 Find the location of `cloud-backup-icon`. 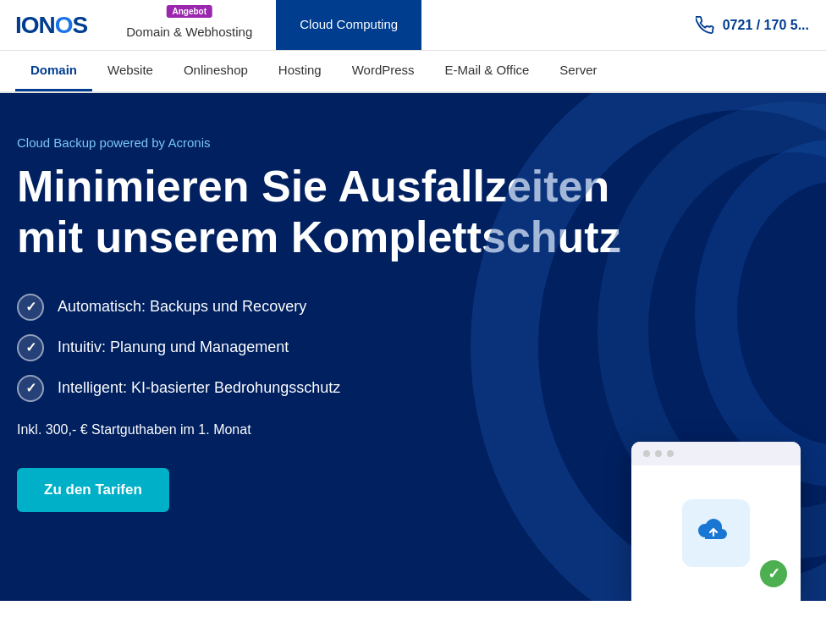

cloud-backup-icon is located at coordinates (716, 533).